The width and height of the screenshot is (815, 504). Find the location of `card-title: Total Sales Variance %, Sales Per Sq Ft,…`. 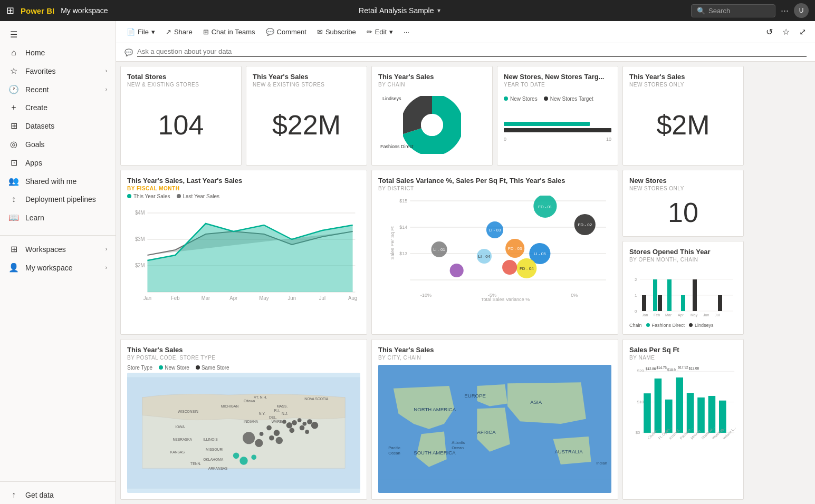

card-title: Total Sales Variance %, Sales Per Sq Ft,… is located at coordinates (495, 180).